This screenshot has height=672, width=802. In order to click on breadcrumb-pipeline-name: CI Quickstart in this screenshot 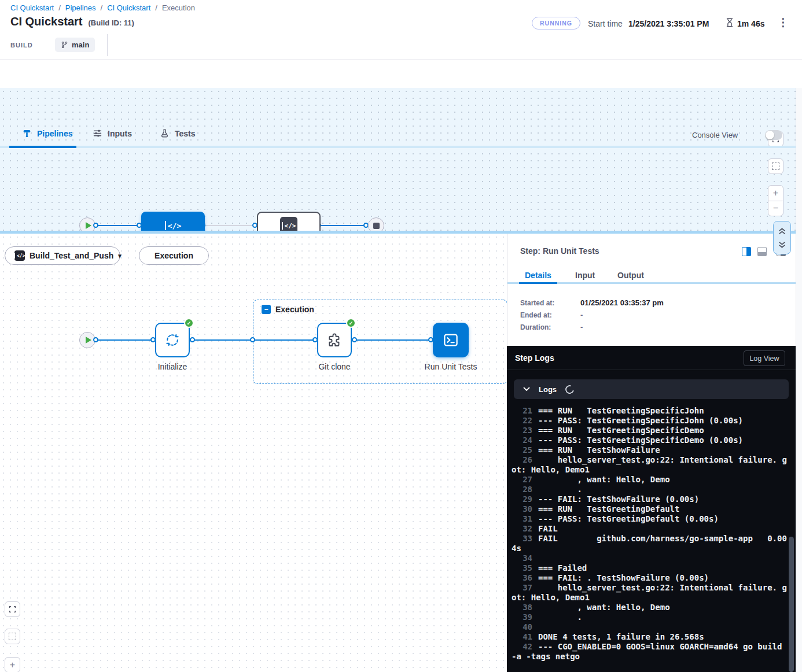, I will do `click(128, 8)`.